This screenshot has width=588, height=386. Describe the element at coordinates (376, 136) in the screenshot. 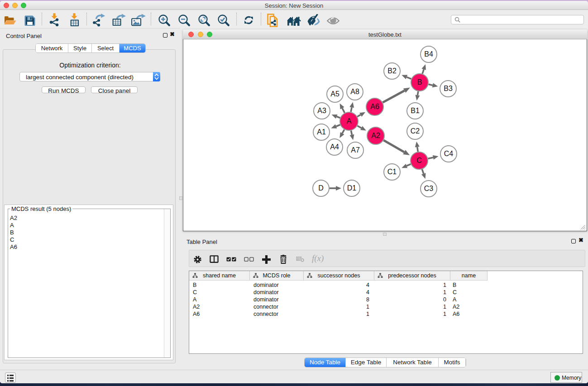

I see `svg-text: A2` at that location.